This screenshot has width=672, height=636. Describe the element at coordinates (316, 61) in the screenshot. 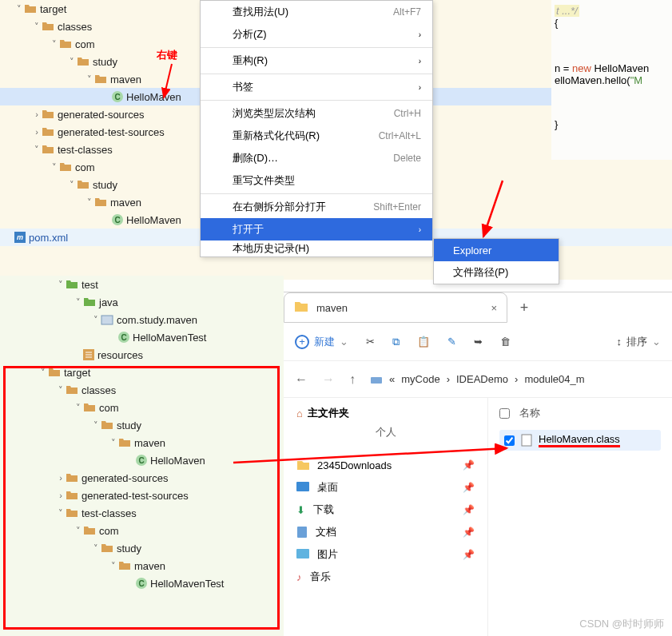

I see `ctx-refactor: 重构(R)›` at that location.